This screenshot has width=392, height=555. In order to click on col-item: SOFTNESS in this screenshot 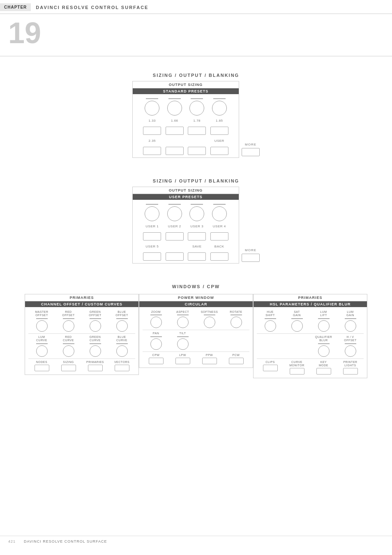, I will do `click(210, 319)`.